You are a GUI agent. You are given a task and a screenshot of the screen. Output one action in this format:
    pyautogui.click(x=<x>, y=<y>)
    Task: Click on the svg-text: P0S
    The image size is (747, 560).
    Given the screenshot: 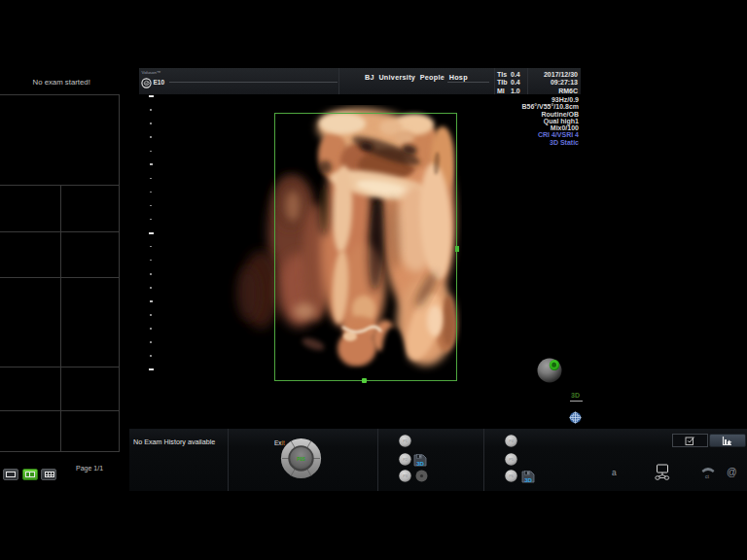 What is the action you would take?
    pyautogui.click(x=302, y=459)
    